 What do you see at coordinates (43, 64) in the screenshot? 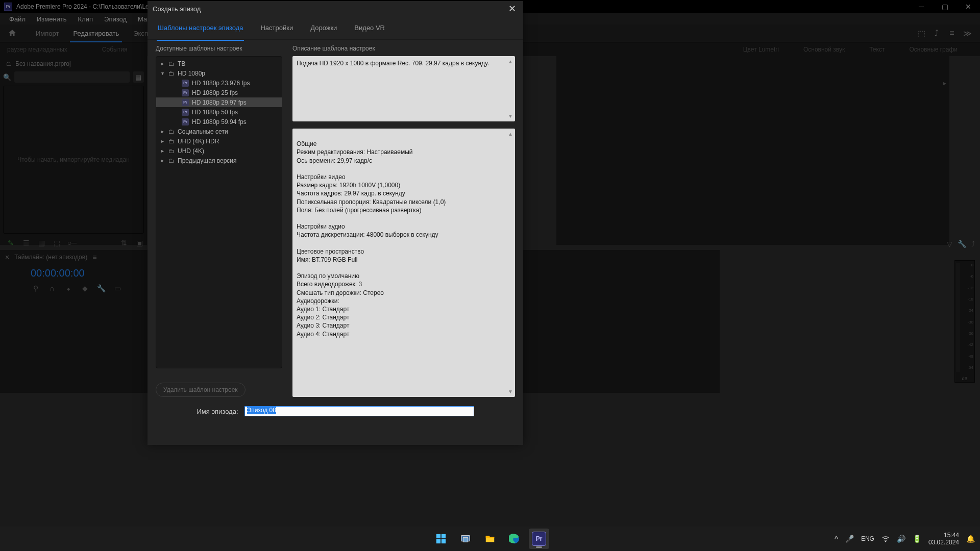
I see `project-name: Без названия.prproj` at bounding box center [43, 64].